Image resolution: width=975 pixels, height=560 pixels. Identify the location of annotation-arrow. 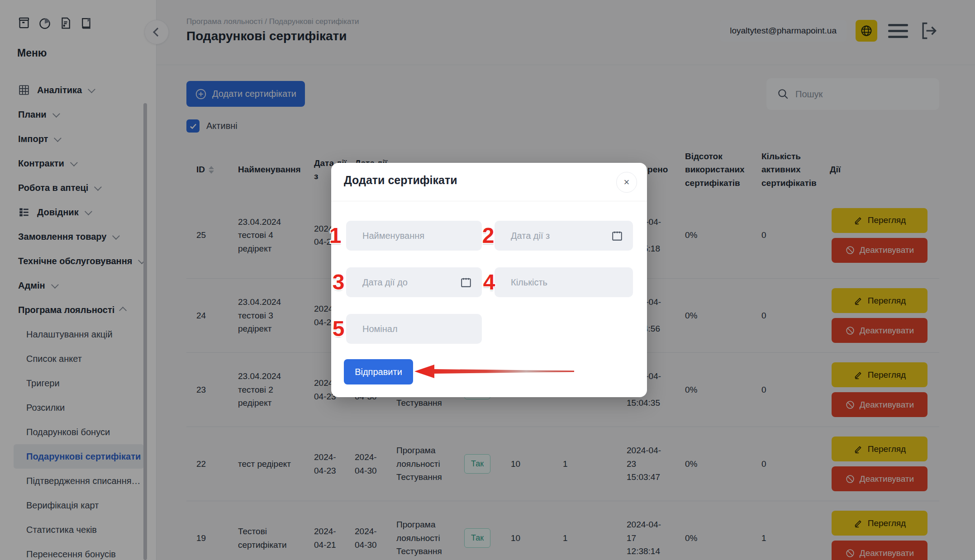
(495, 371).